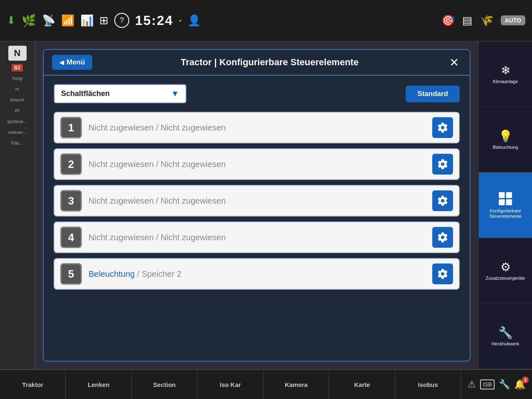 This screenshot has height=399, width=532. I want to click on sidebar-label-nsteuer: nsteuer..., so click(17, 132).